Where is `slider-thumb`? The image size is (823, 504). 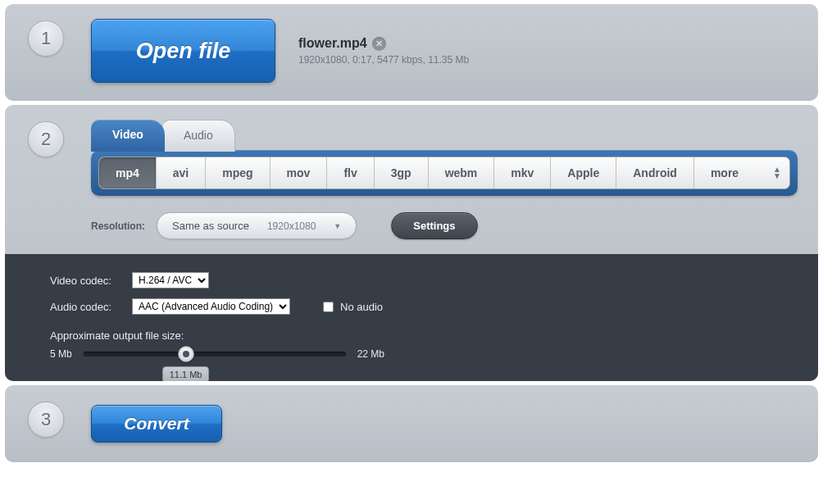
slider-thumb is located at coordinates (186, 354).